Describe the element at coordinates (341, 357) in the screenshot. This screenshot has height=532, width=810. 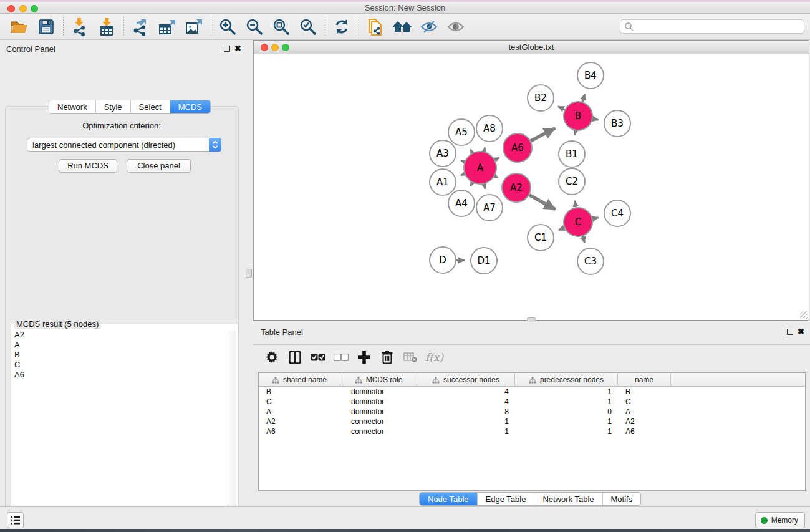
I see `clear-checkboxes-button` at that location.